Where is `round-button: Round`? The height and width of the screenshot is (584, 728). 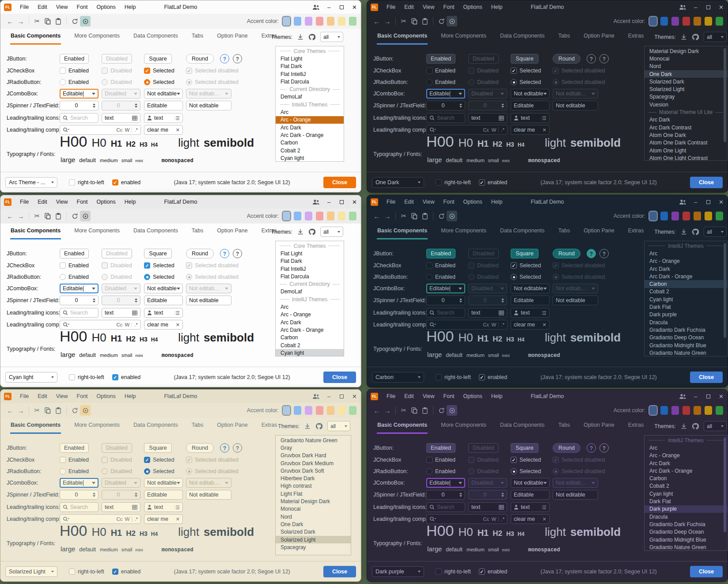 round-button: Round is located at coordinates (566, 254).